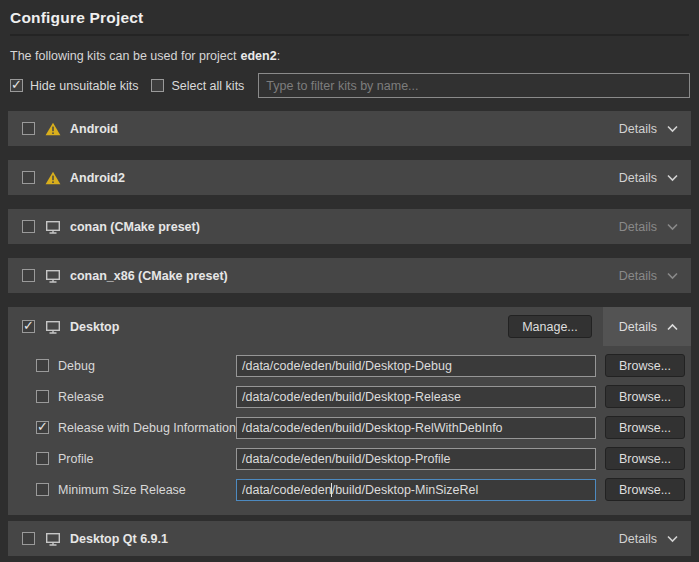  Describe the element at coordinates (647, 326) in the screenshot. I see `details-button-expanded: Details` at that location.